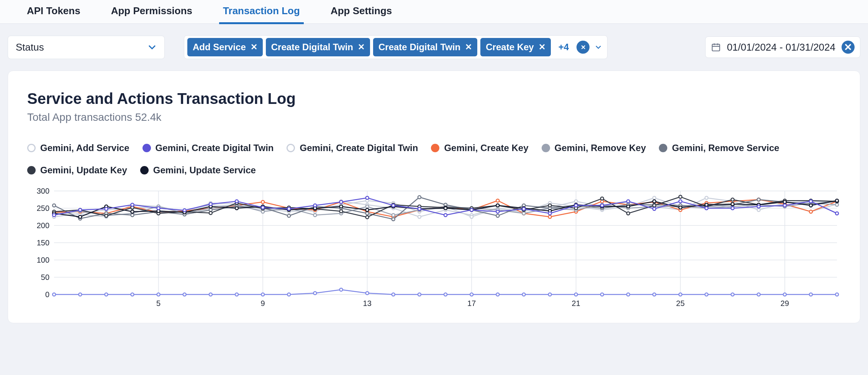  I want to click on svg-text: 50, so click(45, 277).